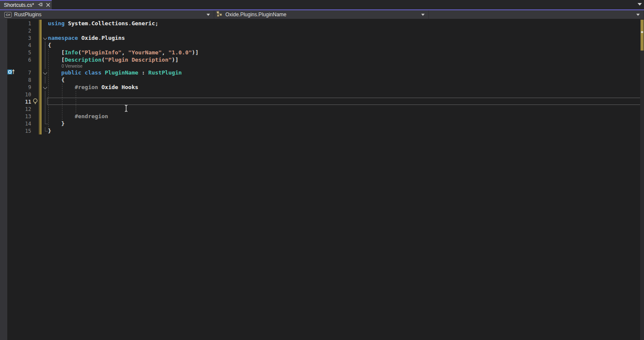 The width and height of the screenshot is (644, 340). What do you see at coordinates (322, 123) in the screenshot?
I see `code-line: 14 }` at bounding box center [322, 123].